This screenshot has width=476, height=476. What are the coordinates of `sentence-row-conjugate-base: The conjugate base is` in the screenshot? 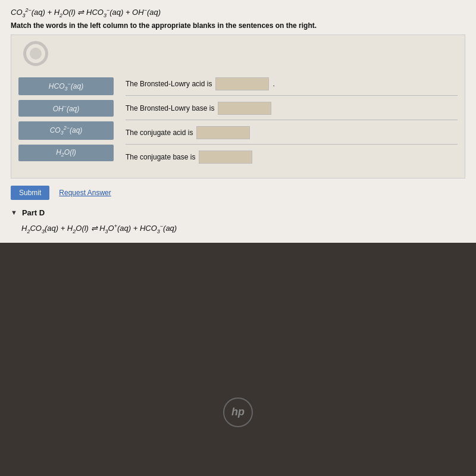 It's located at (292, 159).